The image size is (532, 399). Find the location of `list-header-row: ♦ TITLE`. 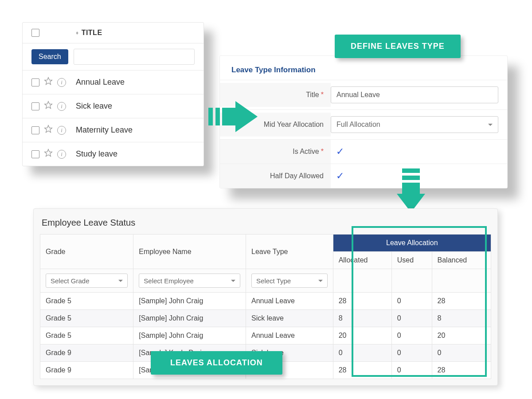

list-header-row: ♦ TITLE is located at coordinates (113, 33).